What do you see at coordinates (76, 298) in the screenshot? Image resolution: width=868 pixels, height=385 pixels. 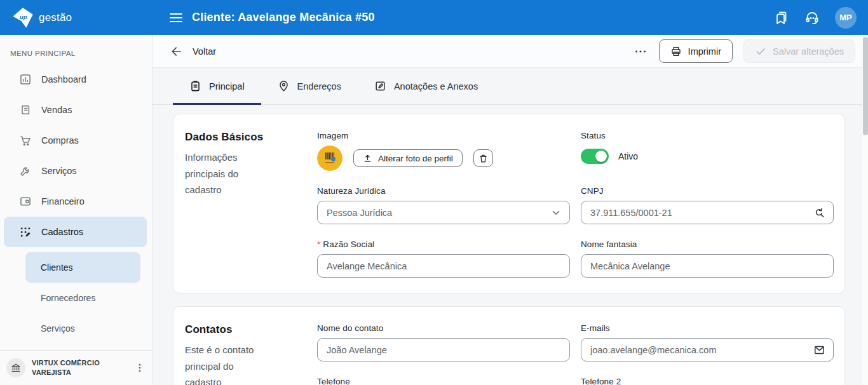 I see `sidebar-subitem-fornecedores: Fornecedores` at bounding box center [76, 298].